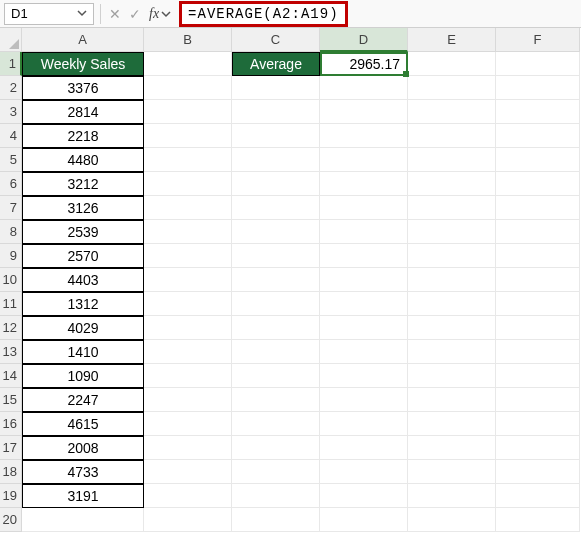 This screenshot has width=581, height=549. Describe the element at coordinates (83, 400) in the screenshot. I see `cell-A15: 2247` at that location.